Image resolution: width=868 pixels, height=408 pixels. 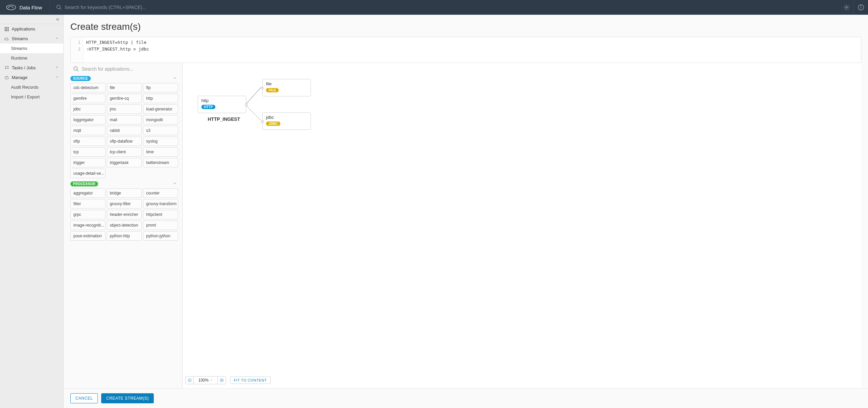 What do you see at coordinates (161, 109) in the screenshot?
I see `app-chip: load-generator` at bounding box center [161, 109].